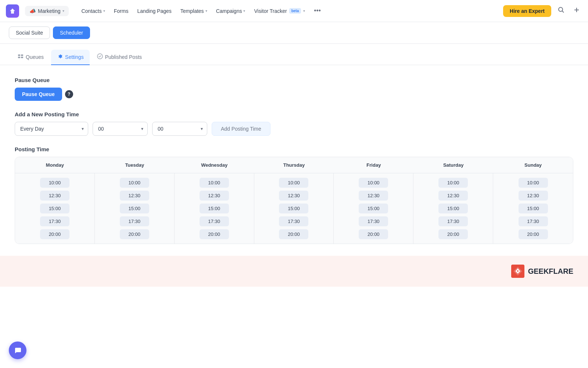 The image size is (588, 368). Describe the element at coordinates (527, 11) in the screenshot. I see `hire-expert-button: Hire an Expert` at that location.